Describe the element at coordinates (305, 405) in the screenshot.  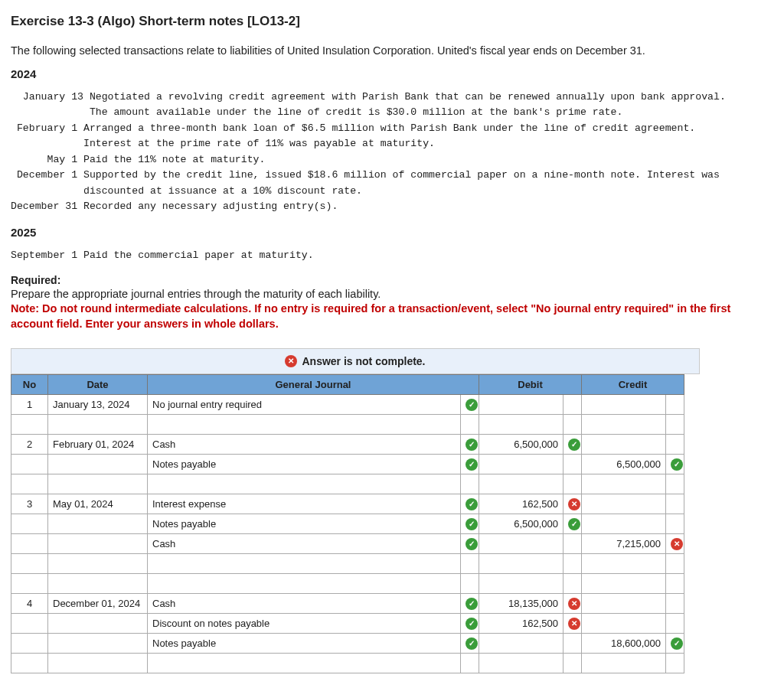
I see `cell-account: No journal entry required` at that location.